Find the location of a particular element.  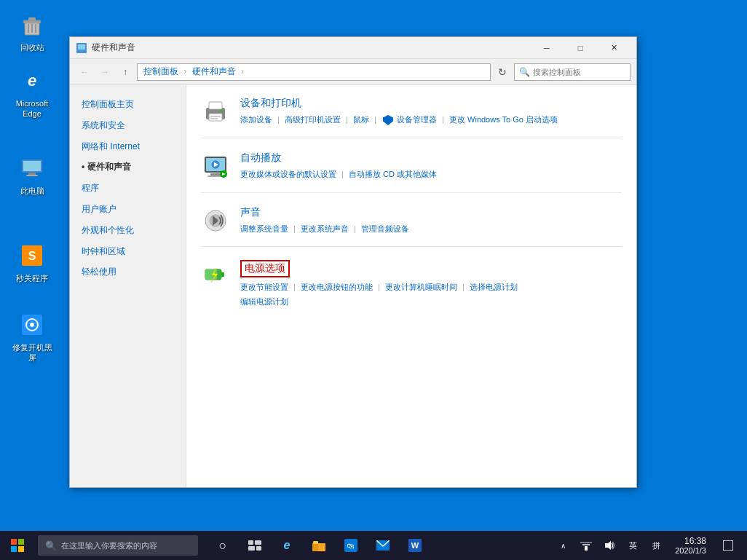

power-options-title: 电源选项 is located at coordinates (265, 269).